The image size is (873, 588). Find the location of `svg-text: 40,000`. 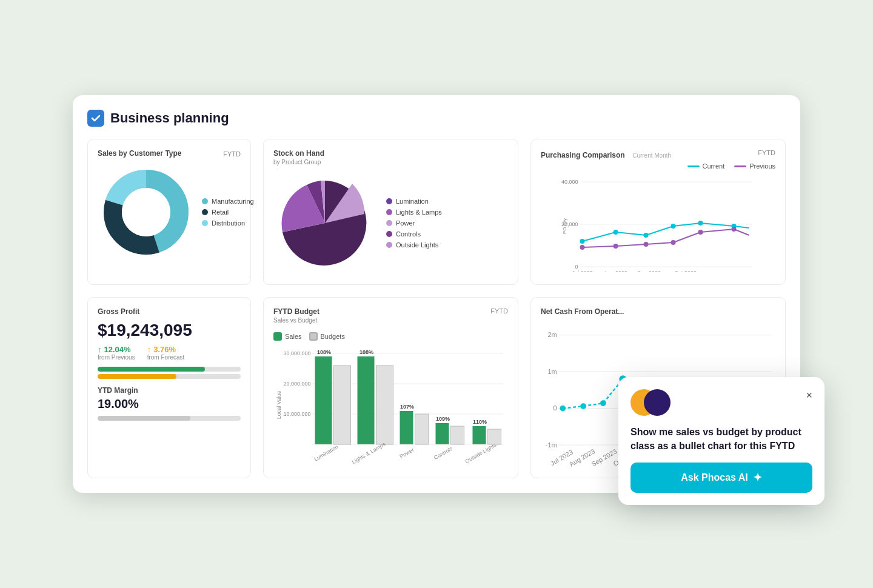

svg-text: 40,000 is located at coordinates (570, 182).